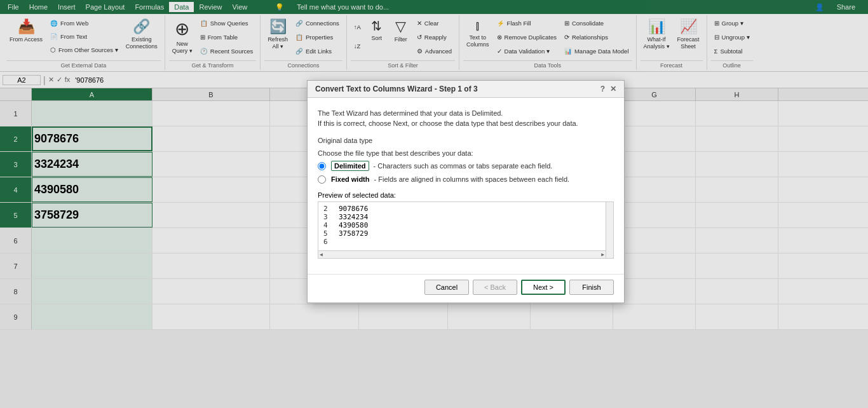  Describe the element at coordinates (609, 230) in the screenshot. I see `preview-scrollbar-vertical` at that location.